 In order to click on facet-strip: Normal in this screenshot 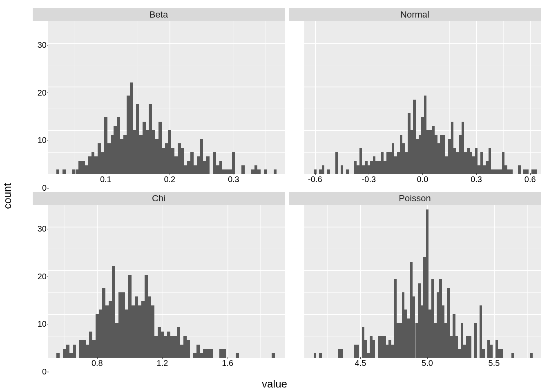, I will do `click(415, 15)`.